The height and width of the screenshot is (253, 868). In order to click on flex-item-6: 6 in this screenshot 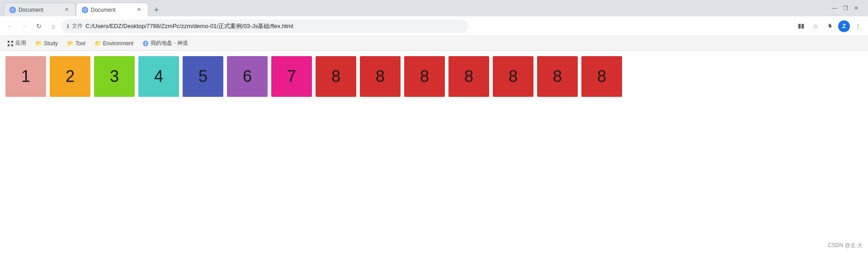, I will do `click(247, 76)`.